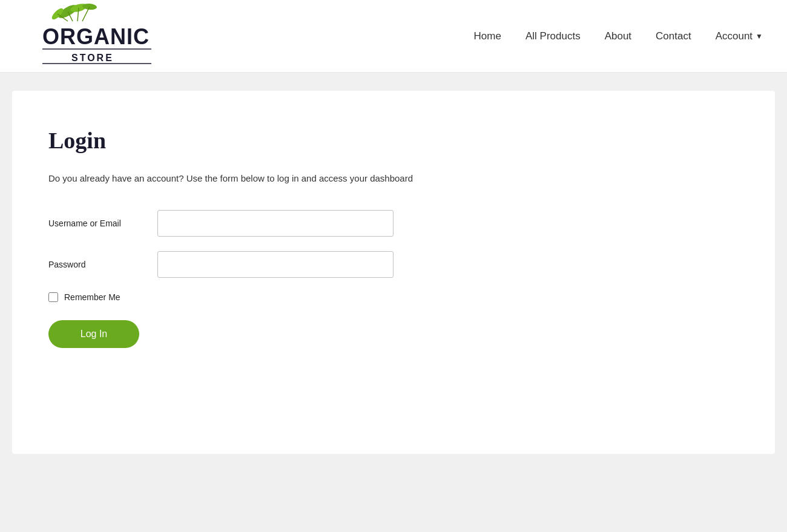 The height and width of the screenshot is (532, 787). Describe the element at coordinates (618, 36) in the screenshot. I see `nav-about: About` at that location.